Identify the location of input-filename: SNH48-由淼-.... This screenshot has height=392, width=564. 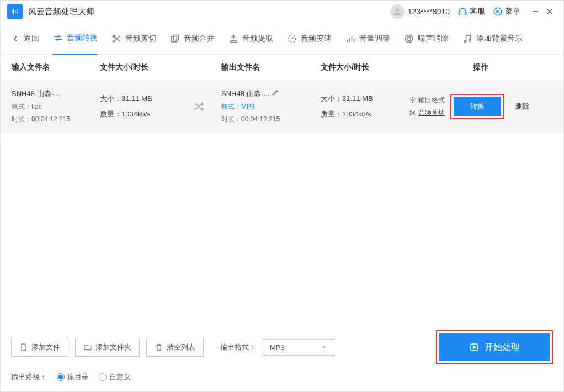
(56, 94).